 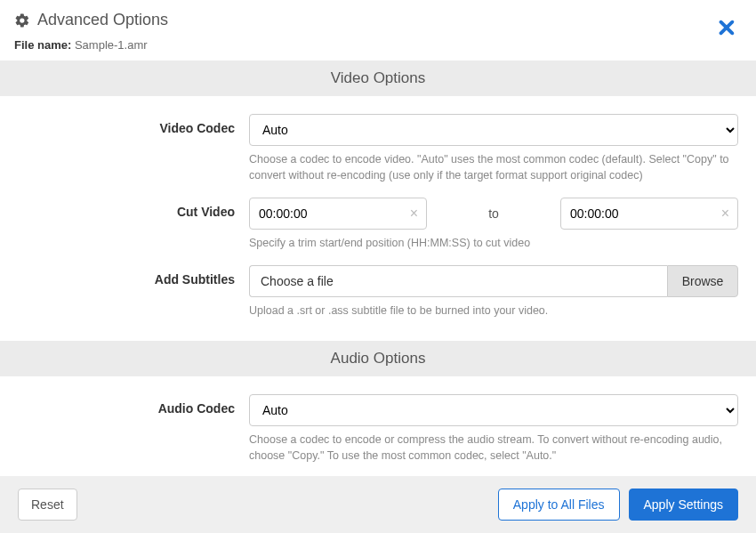 I want to click on video-codec-help: Choose a codec to encode video. "Auto" u…, so click(x=494, y=167).